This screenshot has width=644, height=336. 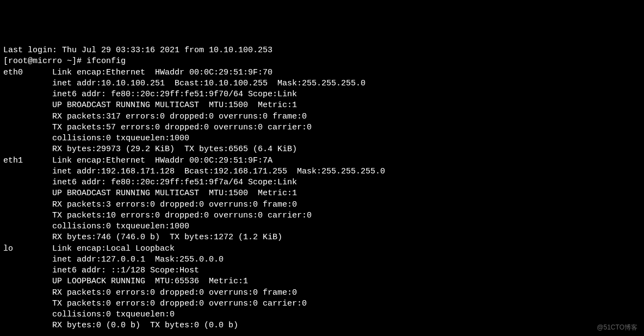 I want to click on last-login-line: Last login: Thu Jul 29 03:33:16 2021 fro…, so click(x=322, y=51).